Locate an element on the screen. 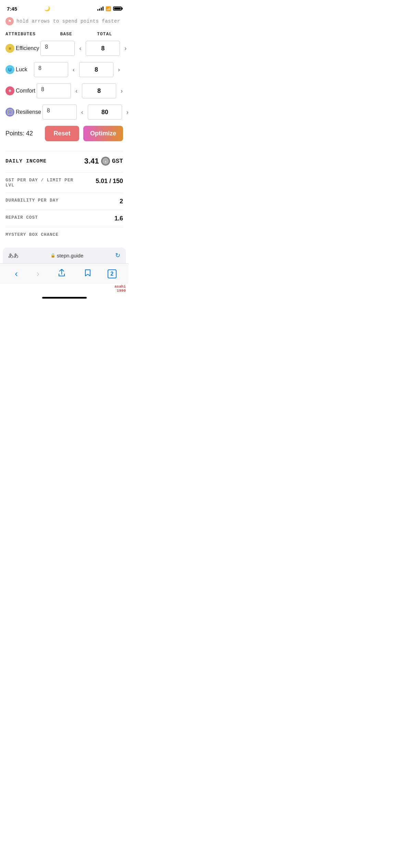 The width and height of the screenshot is (401, 868). signal-icon is located at coordinates (100, 9).